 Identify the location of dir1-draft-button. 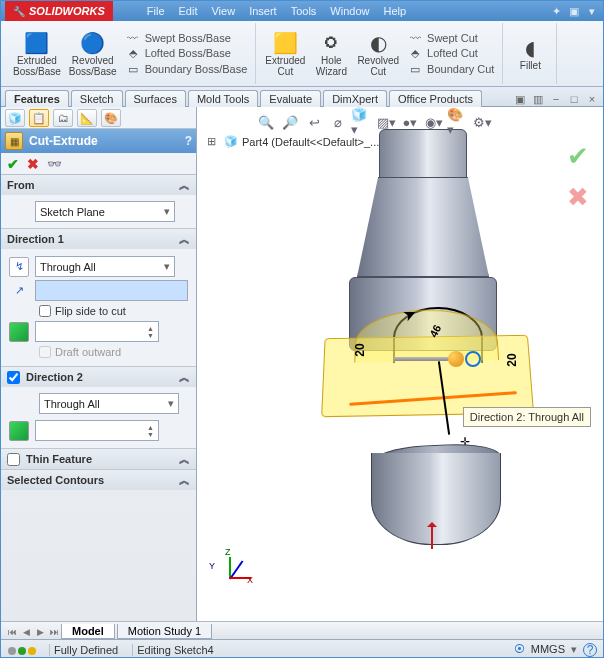
(19, 332).